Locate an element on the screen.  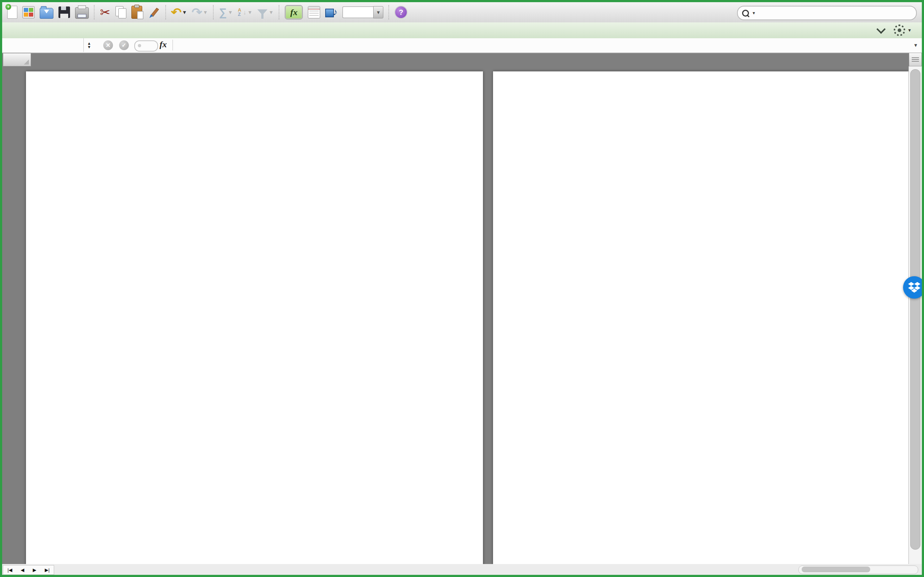
window-frame-right is located at coordinates (923, 288).